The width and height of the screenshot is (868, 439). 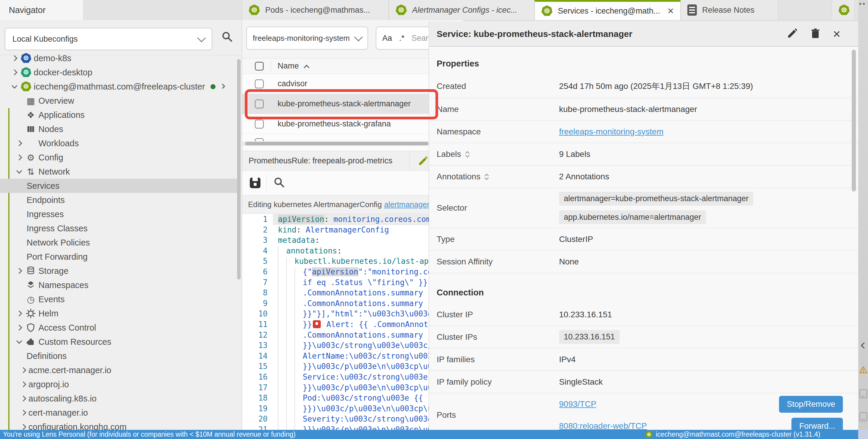 What do you see at coordinates (671, 11) in the screenshot?
I see `close-tab-icon: ×` at bounding box center [671, 11].